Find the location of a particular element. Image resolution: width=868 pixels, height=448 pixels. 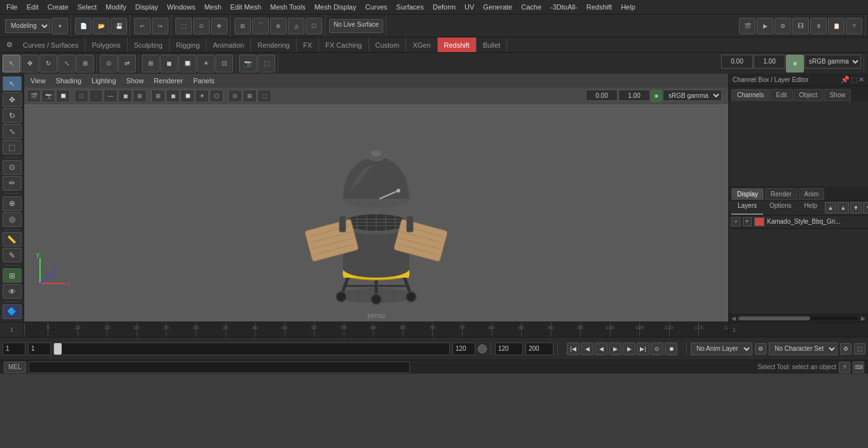

vp-cam2-btn: 📷 is located at coordinates (48, 96).